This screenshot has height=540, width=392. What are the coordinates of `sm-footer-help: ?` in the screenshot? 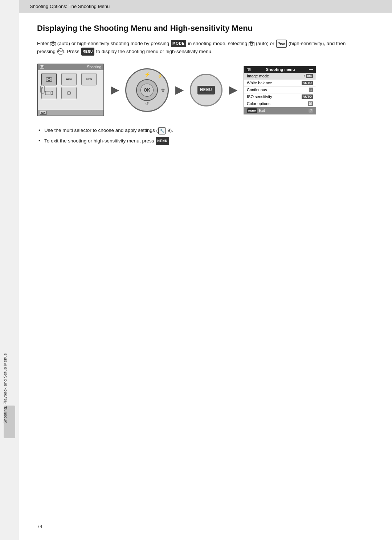 It's located at (311, 110).